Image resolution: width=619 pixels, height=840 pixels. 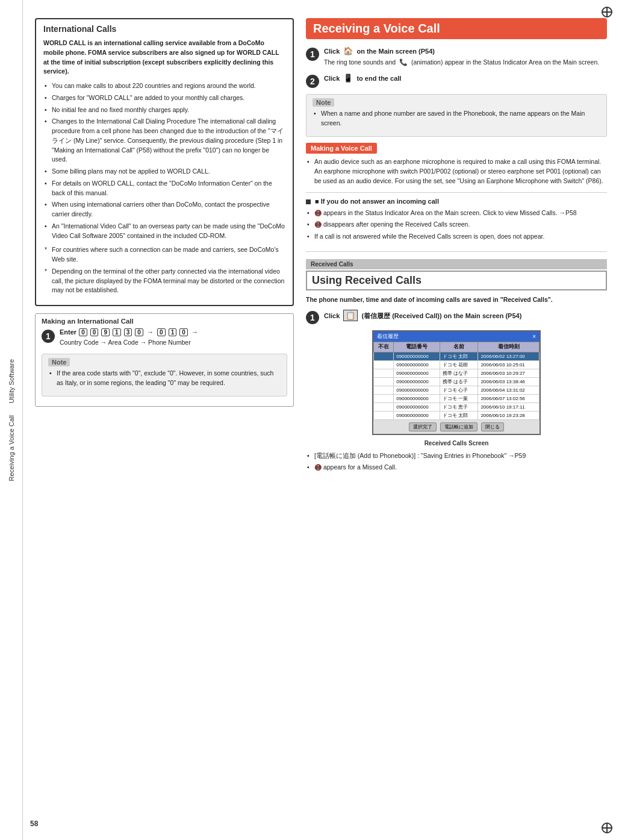 I want to click on step-1-suffix: Country Code → Area Code → Phone Number, so click(x=173, y=343).